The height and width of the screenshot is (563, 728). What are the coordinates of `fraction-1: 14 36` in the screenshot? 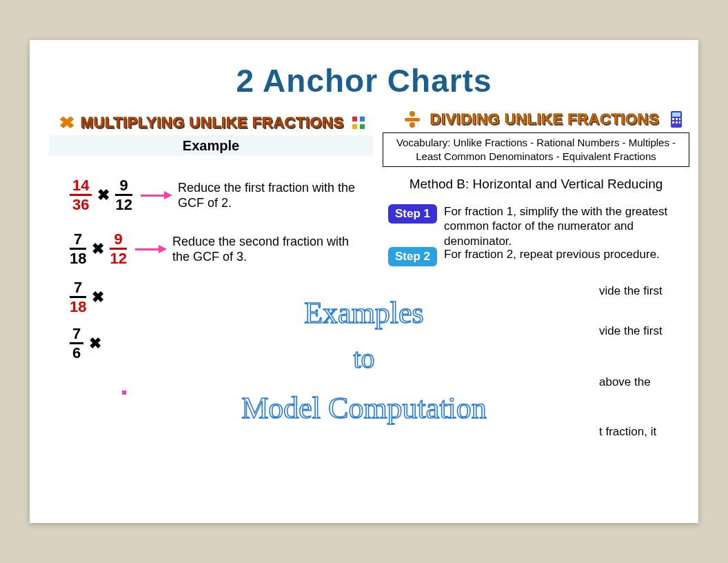 It's located at (81, 195).